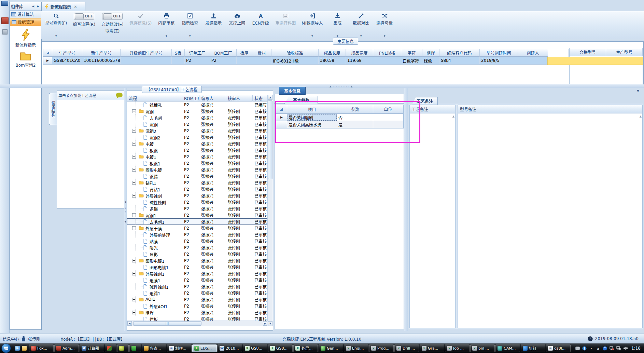  Describe the element at coordinates (255, 348) in the screenshot. I see `taskbar-button-GS8...: XGS8...` at that location.